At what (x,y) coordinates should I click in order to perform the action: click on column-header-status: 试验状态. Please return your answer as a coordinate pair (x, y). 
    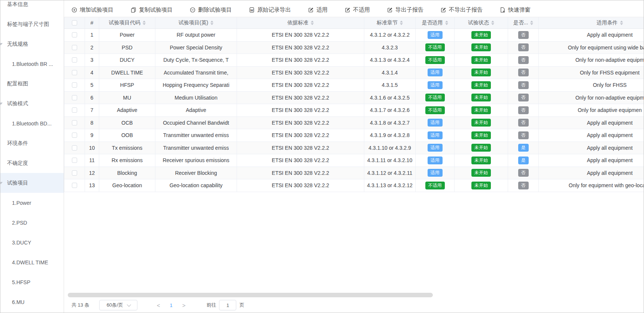
    Looking at the image, I should click on (482, 23).